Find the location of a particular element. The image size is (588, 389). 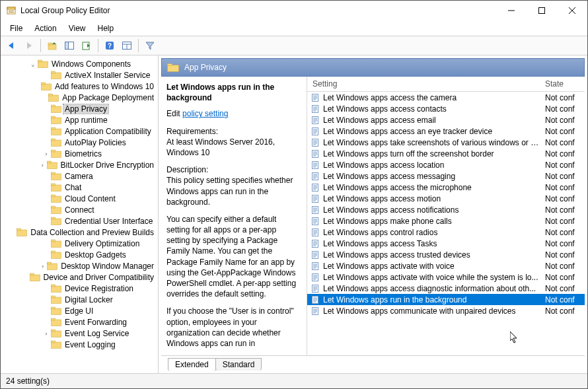

show-hide-tree-button is located at coordinates (69, 46).